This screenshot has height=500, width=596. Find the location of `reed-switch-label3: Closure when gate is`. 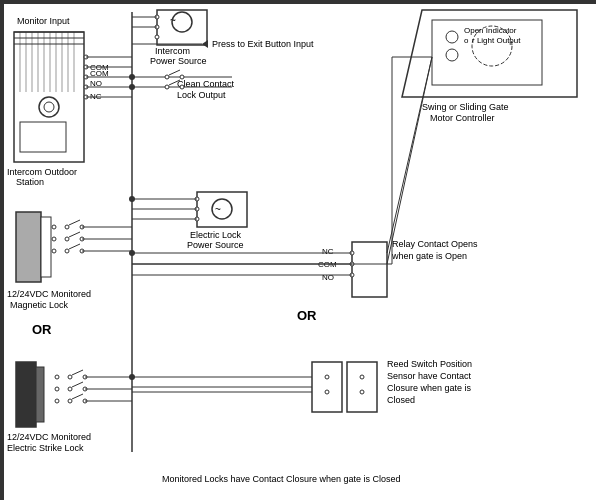

reed-switch-label3: Closure when gate is is located at coordinates (430, 388).